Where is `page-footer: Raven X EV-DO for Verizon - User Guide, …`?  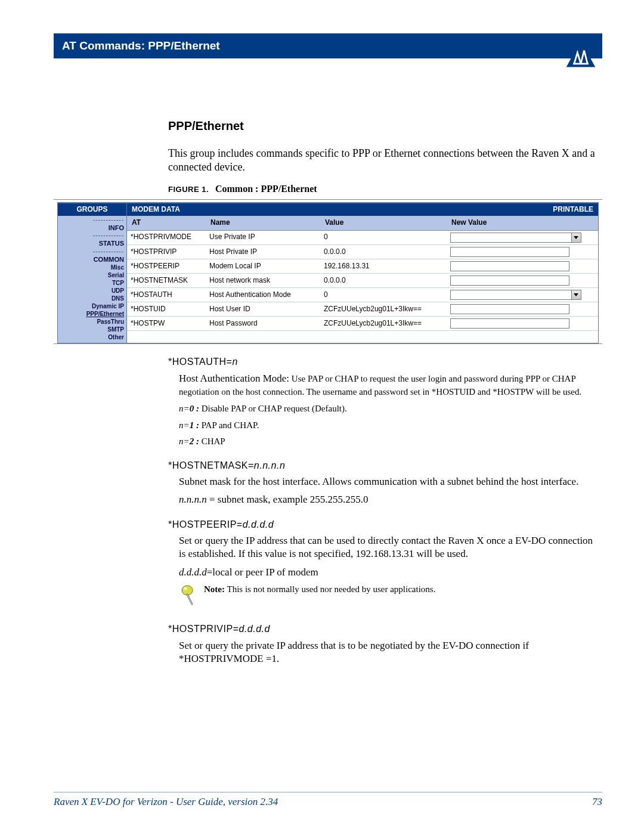
page-footer: Raven X EV-DO for Verizon - User Guide, … is located at coordinates (328, 800).